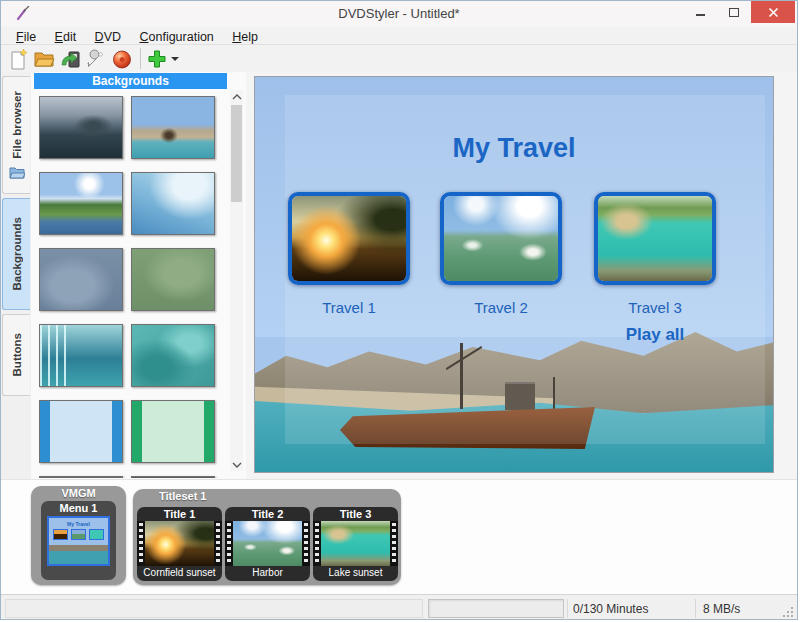 The height and width of the screenshot is (622, 800). What do you see at coordinates (268, 544) in the screenshot?
I see `title2-item: Title 2 Harbor` at bounding box center [268, 544].